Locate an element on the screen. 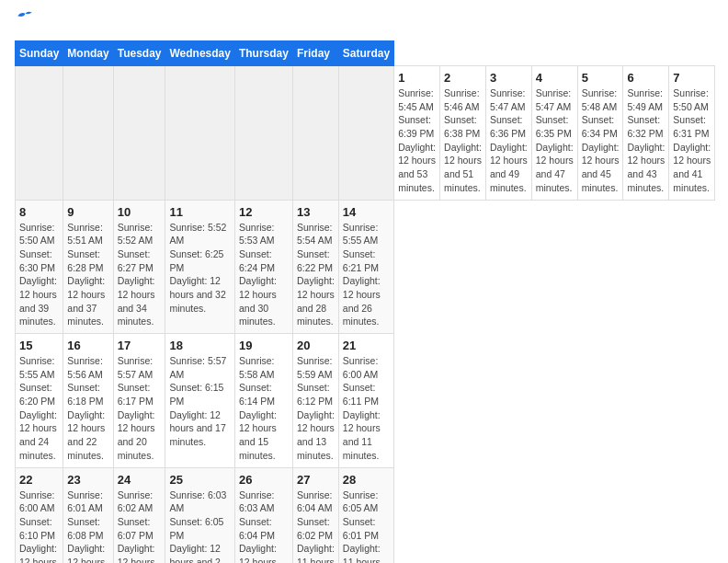 The image size is (728, 563). day-number: 4 is located at coordinates (555, 77).